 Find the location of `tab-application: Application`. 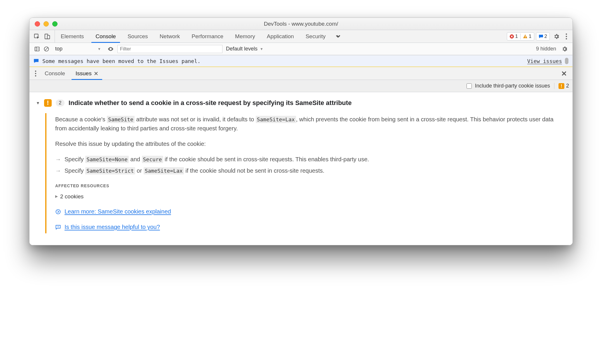

tab-application: Application is located at coordinates (280, 36).